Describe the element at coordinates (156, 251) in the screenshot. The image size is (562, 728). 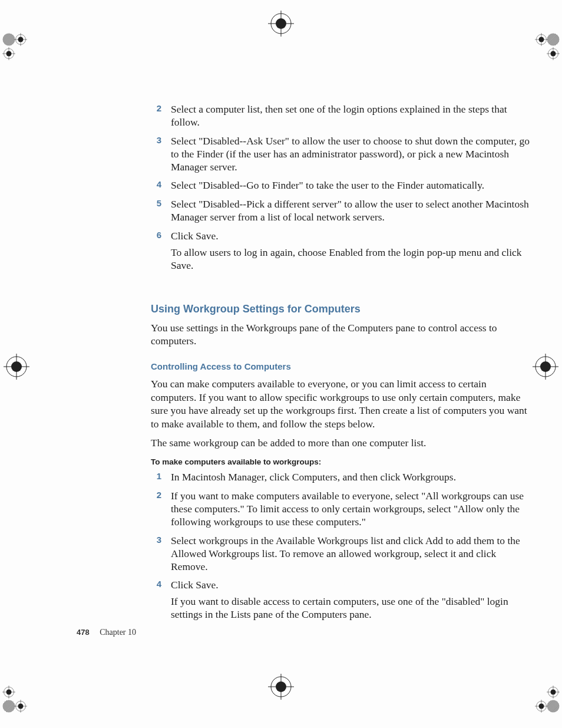
I see `step-number: 6` at that location.